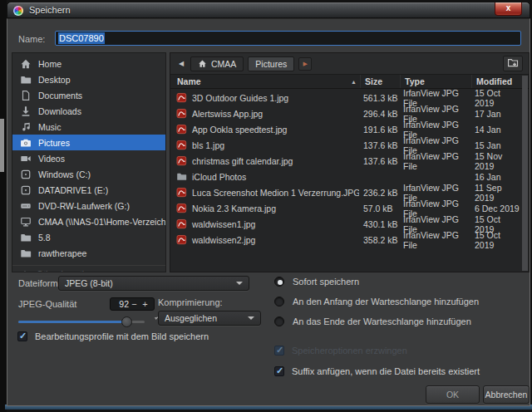 The width and height of the screenshot is (532, 412). What do you see at coordinates (191, 318) in the screenshot?
I see `compression-value: Ausgeglichen` at bounding box center [191, 318].